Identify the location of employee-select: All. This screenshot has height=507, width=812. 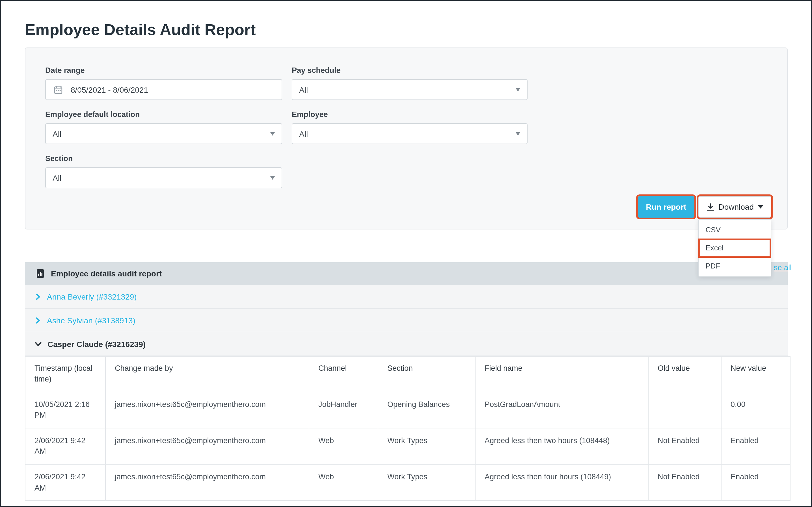
(410, 133).